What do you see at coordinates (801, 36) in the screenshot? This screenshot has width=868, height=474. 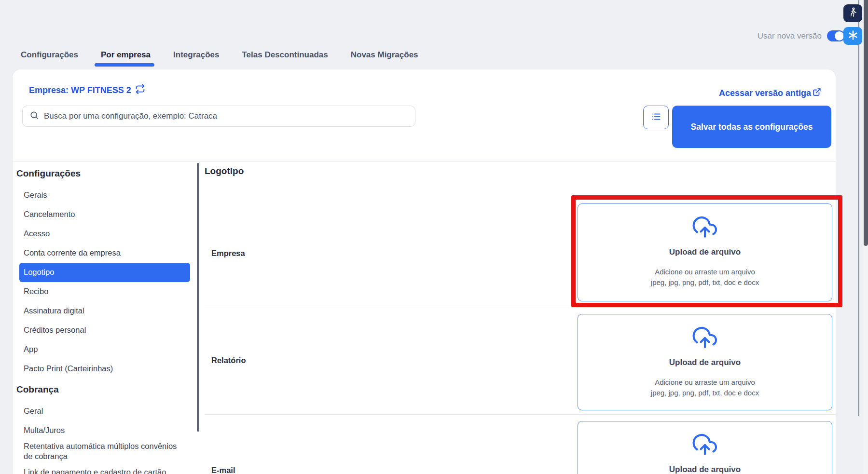 I see `new-version-control: Usar nova versão` at bounding box center [801, 36].